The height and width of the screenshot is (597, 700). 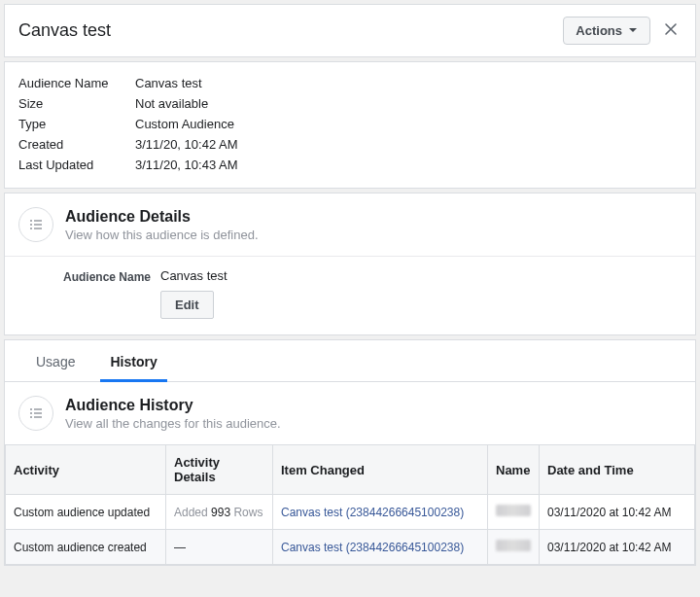 I want to click on cell-activity: Custom audience updated, so click(x=86, y=512).